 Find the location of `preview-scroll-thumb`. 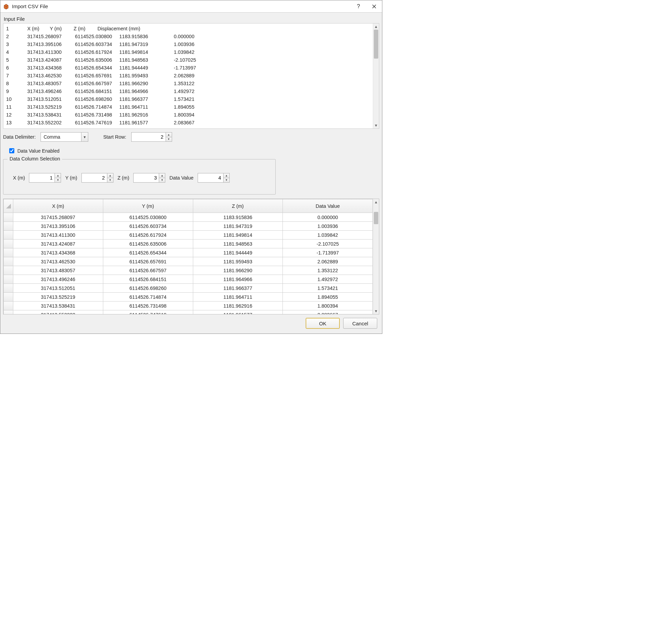

preview-scroll-thumb is located at coordinates (376, 44).